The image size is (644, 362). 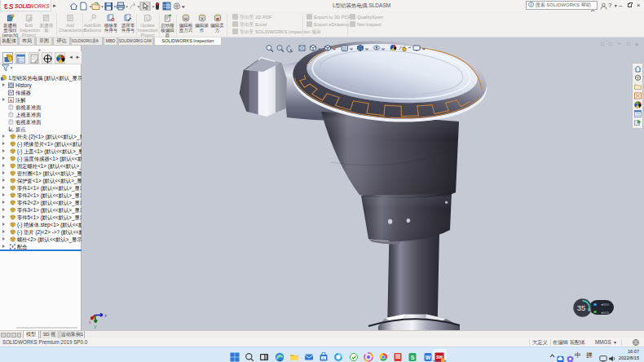 What do you see at coordinates (11, 99) in the screenshot?
I see `svg-text: A` at bounding box center [11, 99].